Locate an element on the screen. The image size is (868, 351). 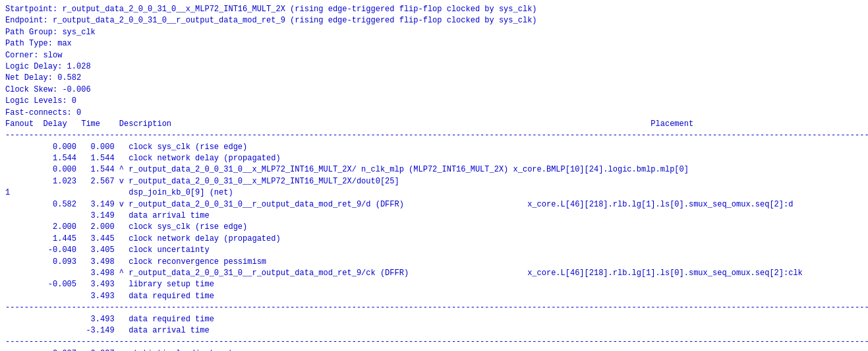
report-line-14: 0.000 0.000 clock sys_clk (rise edge) is located at coordinates (434, 148).